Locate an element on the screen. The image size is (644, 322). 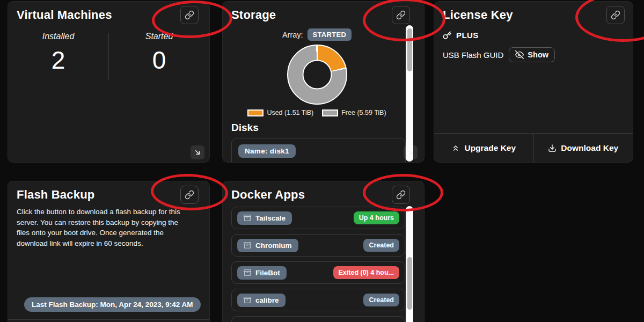
app-name: Tailscale is located at coordinates (270, 218).